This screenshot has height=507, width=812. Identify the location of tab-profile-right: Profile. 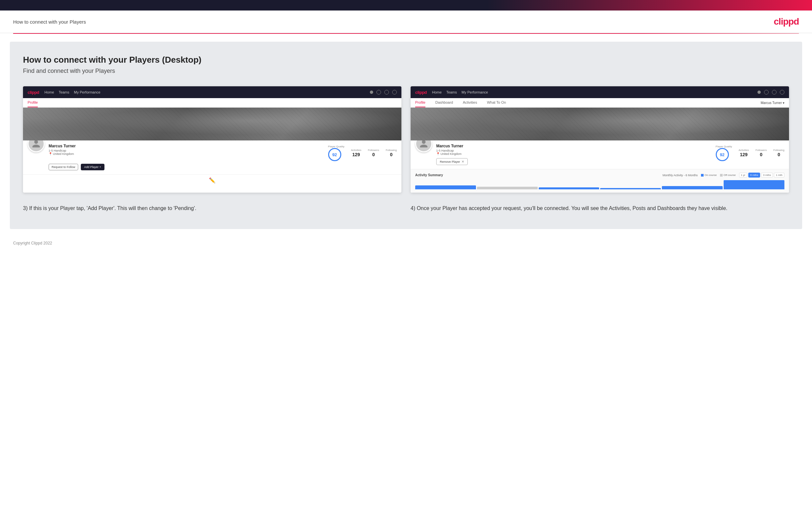
(420, 103).